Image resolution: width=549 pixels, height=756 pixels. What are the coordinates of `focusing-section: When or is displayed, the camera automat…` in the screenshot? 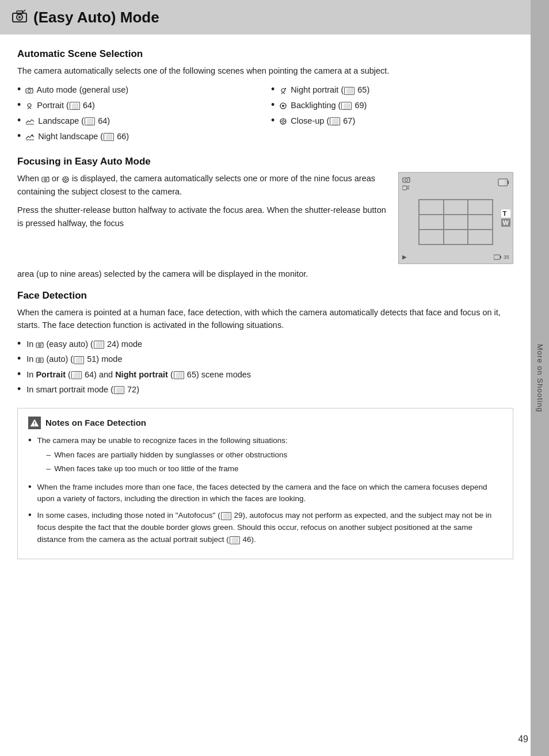 It's located at (265, 226).